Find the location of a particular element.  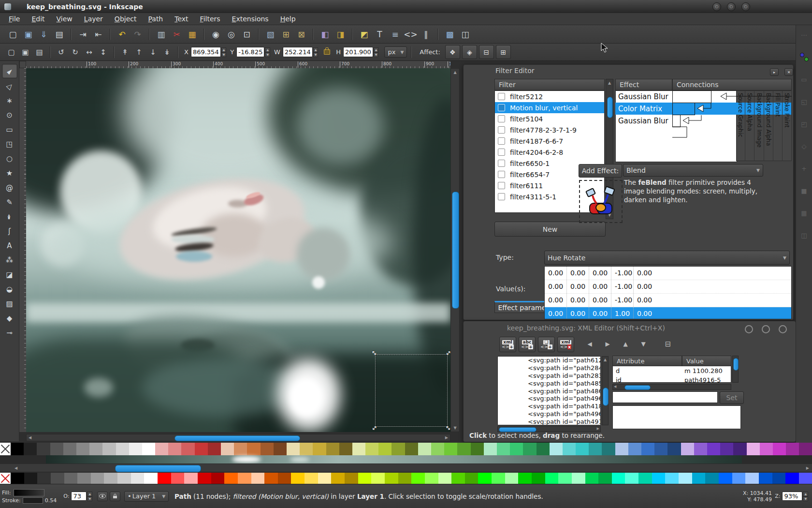

scroll-right-icon: ▶ is located at coordinates (808, 468).